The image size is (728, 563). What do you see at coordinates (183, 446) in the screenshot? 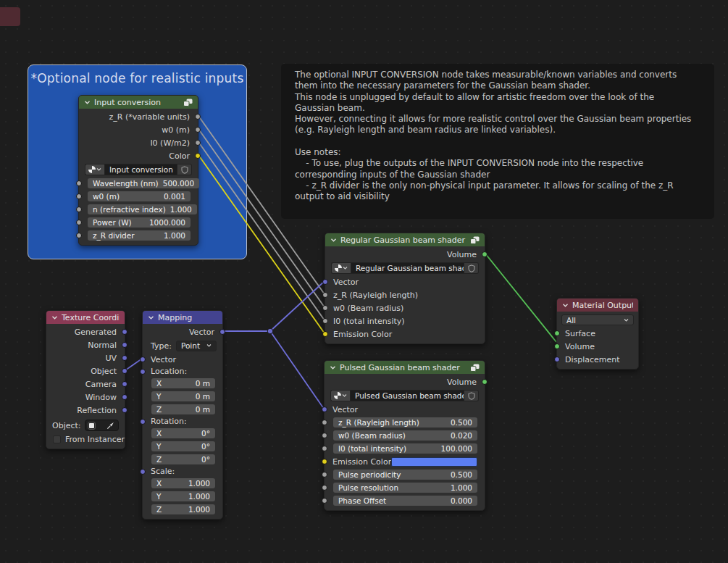
I see `rotation-y-slider: Y0°` at bounding box center [183, 446].